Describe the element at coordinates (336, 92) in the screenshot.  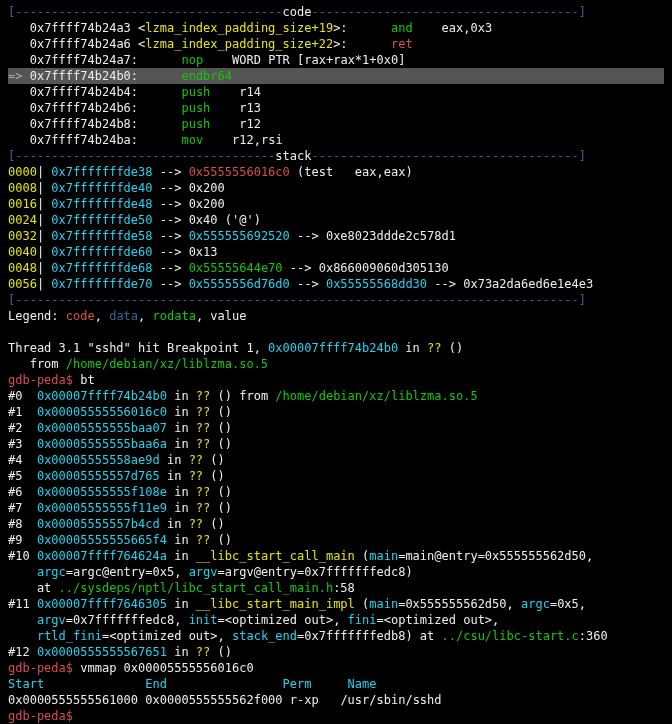
I see `asm-line: 0x7ffff74b24b4: push r14` at that location.